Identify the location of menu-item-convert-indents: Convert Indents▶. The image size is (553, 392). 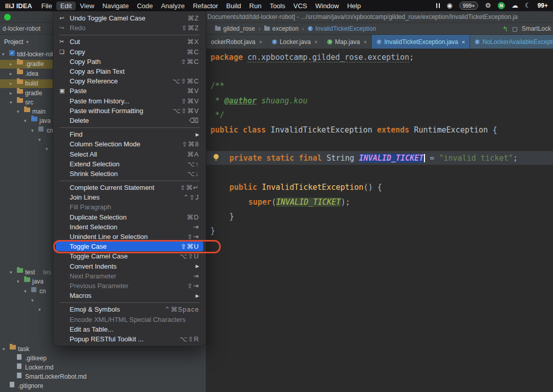
(130, 266).